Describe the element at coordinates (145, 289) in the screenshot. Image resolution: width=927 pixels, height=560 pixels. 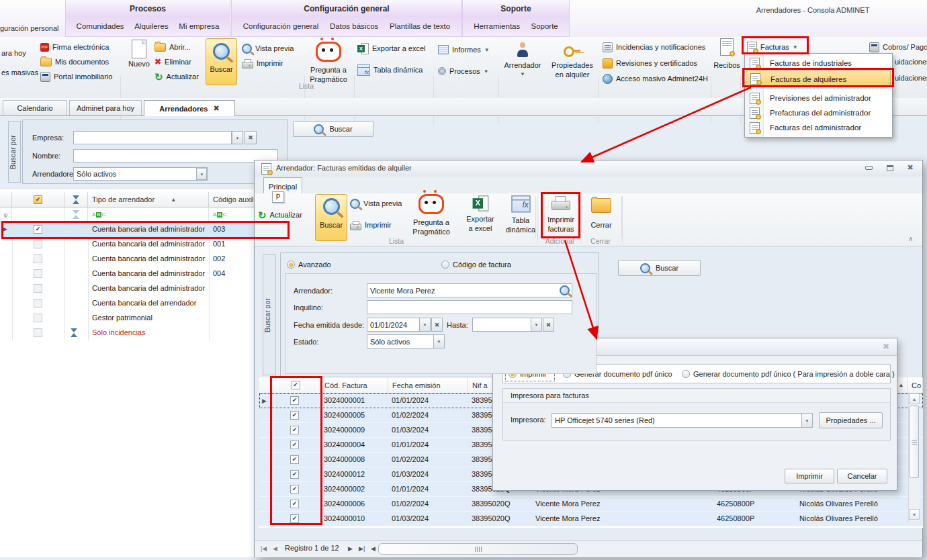
I see `table-row: Cuenta bancaria del administrador` at that location.